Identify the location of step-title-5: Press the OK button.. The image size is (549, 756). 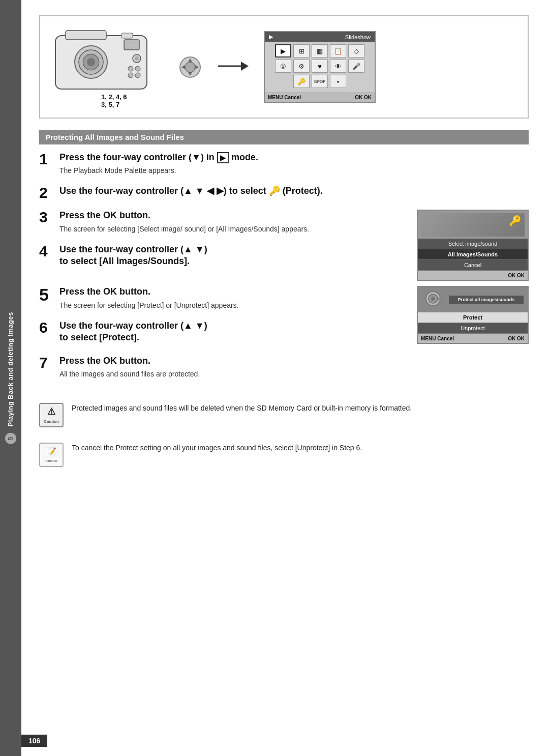
(233, 292).